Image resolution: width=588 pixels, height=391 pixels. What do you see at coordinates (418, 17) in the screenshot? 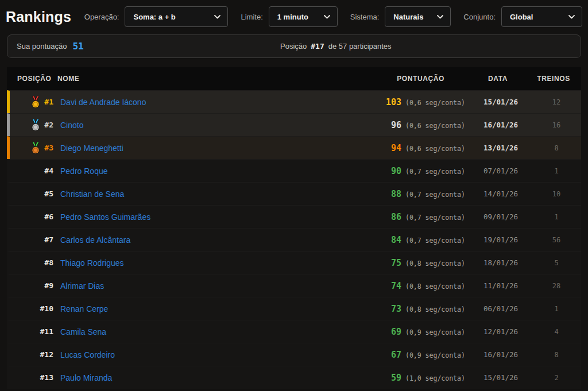
I see `system-select: Naturais` at bounding box center [418, 17].